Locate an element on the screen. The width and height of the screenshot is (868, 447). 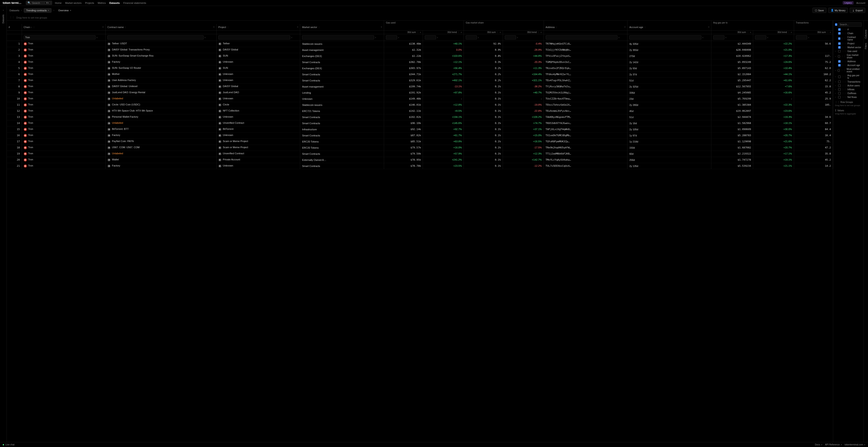
view-selector: Overview ▾ is located at coordinates (65, 10).